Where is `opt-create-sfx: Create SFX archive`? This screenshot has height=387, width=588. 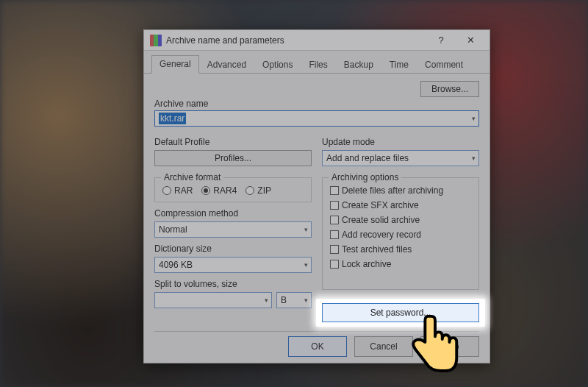 opt-create-sfx: Create SFX archive is located at coordinates (401, 205).